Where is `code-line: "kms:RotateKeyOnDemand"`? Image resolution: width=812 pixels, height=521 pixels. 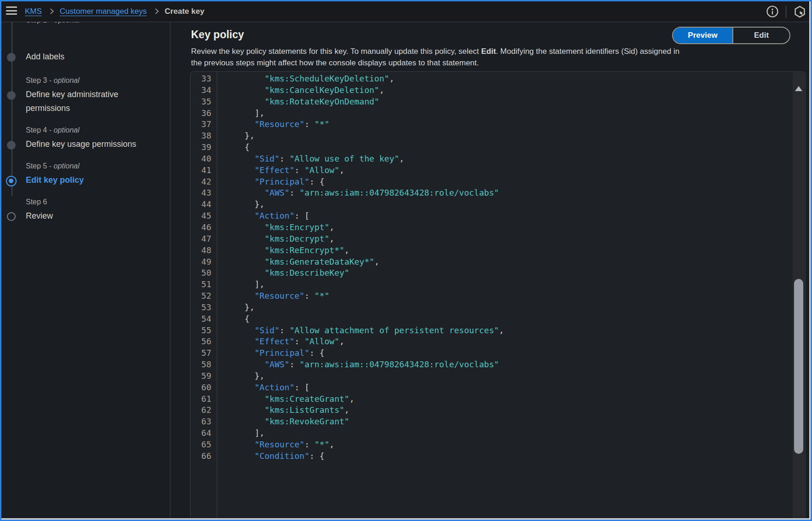
code-line: "kms:RotateKeyOnDemand" is located at coordinates (508, 102).